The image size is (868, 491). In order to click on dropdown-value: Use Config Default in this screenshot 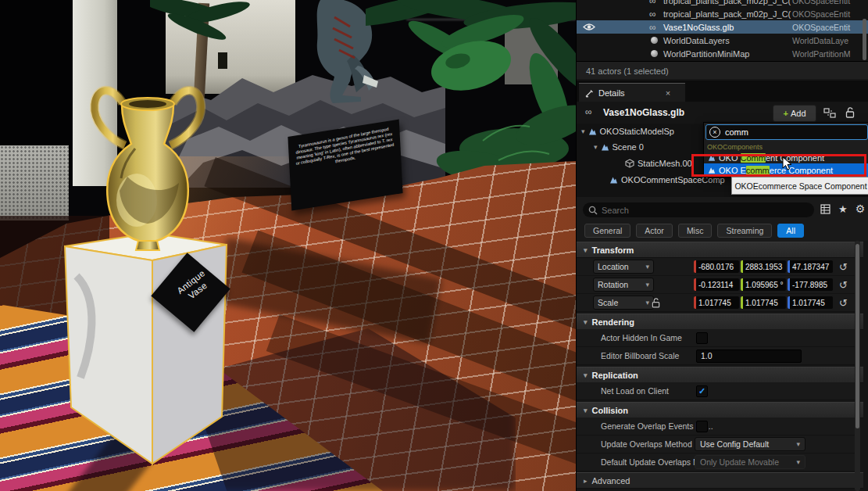, I will do `click(734, 444)`.